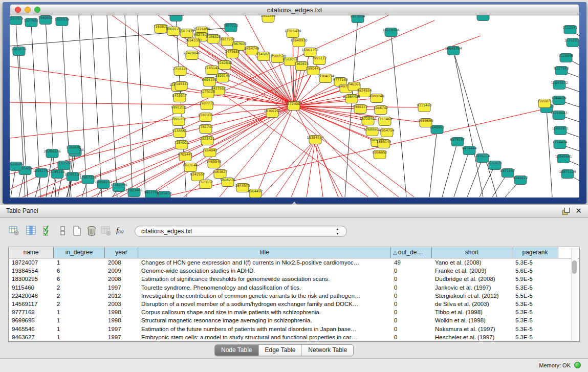  I want to click on graph-node: 8613544, so click(190, 168).